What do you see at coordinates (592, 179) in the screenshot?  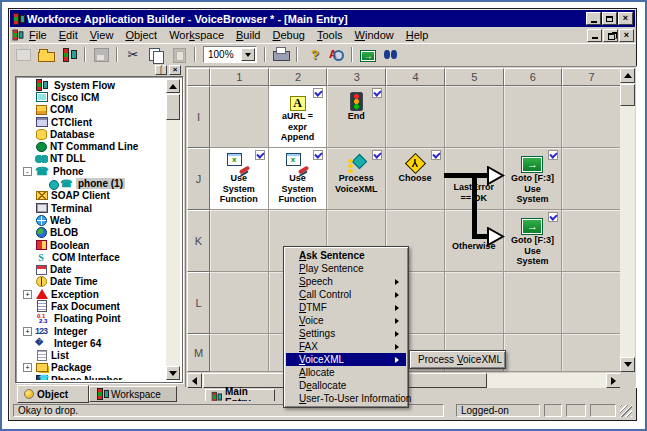 I see `grid-cell-J7` at bounding box center [592, 179].